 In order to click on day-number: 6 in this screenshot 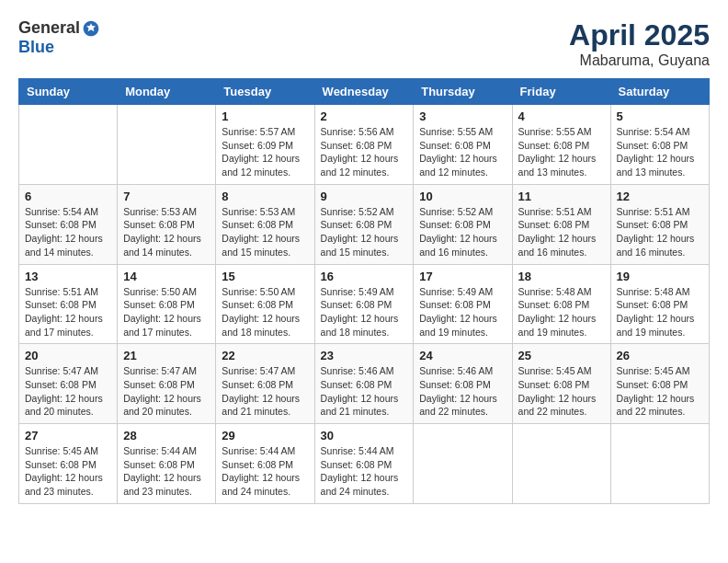, I will do `click(68, 197)`.